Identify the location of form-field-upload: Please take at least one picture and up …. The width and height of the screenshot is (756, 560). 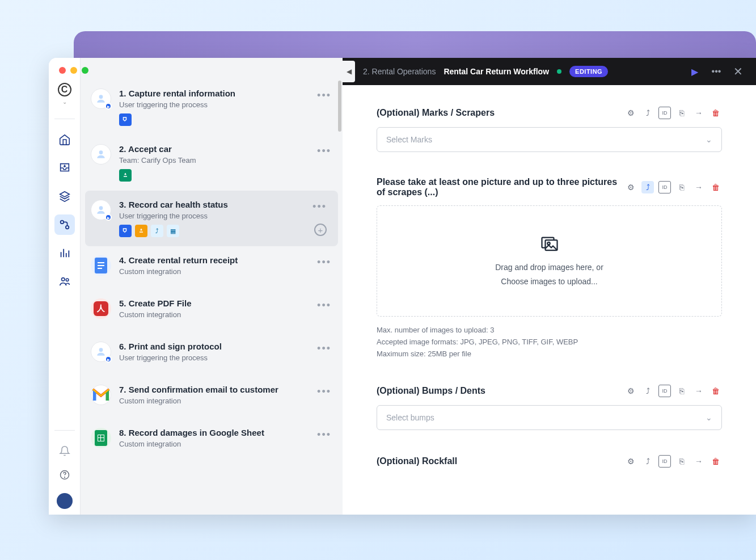
(549, 268).